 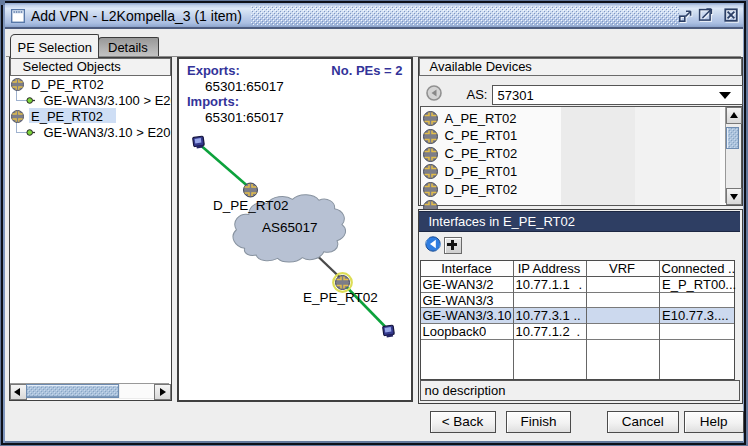 What do you see at coordinates (290, 226) in the screenshot?
I see `svg-text: AS65017` at bounding box center [290, 226].